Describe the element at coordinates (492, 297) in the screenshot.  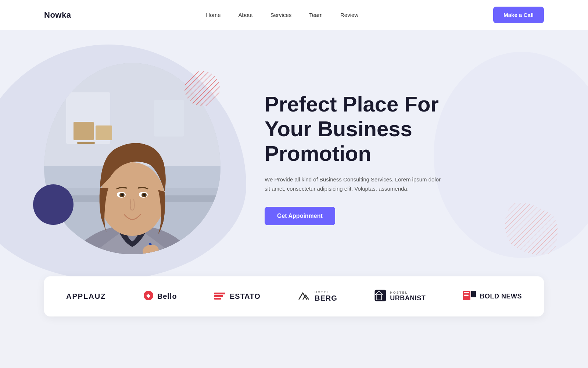
I see `brand-boldnews: BOLD NEWS` at that location.